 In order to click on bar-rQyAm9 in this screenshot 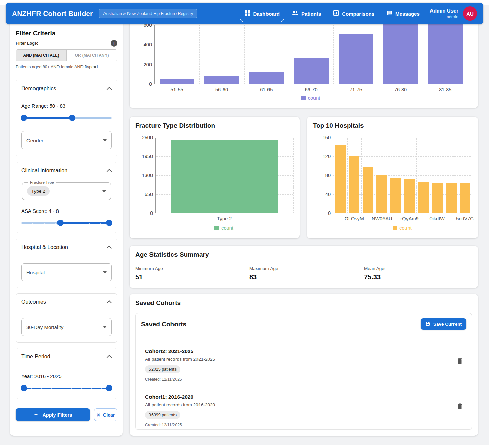, I will do `click(410, 196)`.